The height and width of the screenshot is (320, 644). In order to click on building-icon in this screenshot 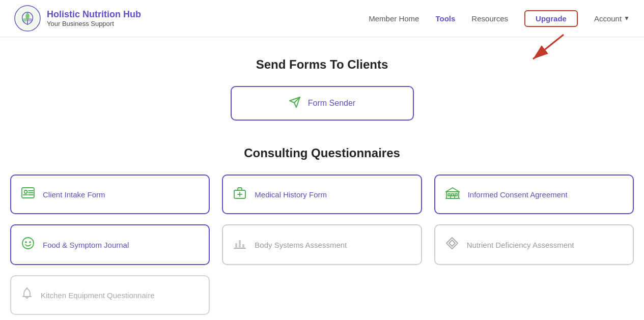, I will do `click(453, 194)`.